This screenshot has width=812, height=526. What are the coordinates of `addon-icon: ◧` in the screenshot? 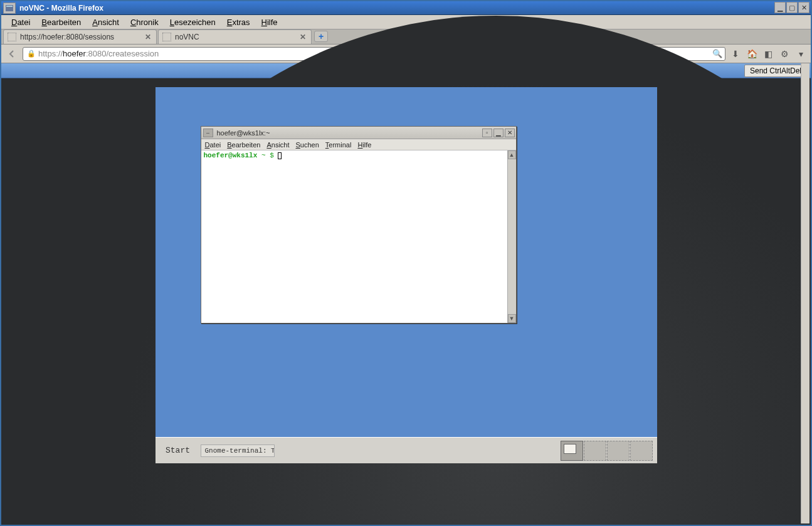 It's located at (768, 54).